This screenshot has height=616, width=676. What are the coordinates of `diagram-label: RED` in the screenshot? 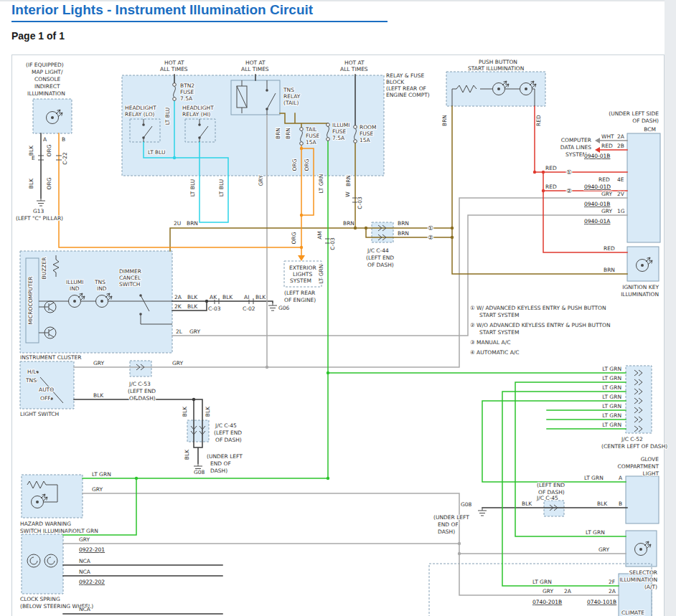 It's located at (551, 186).